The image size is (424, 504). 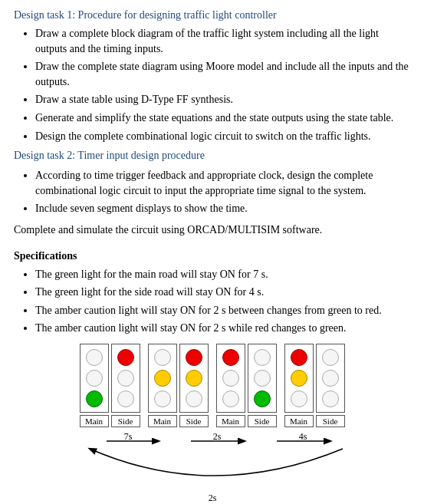 What do you see at coordinates (163, 399) in the screenshot?
I see `state2-main-green` at bounding box center [163, 399].